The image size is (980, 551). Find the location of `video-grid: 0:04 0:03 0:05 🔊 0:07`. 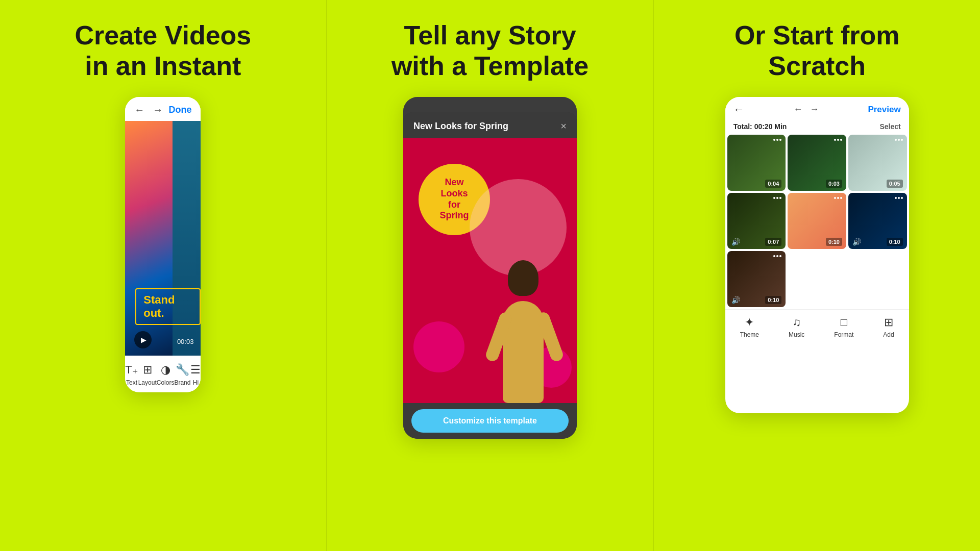

video-grid: 0:04 0:03 0:05 🔊 0:07 is located at coordinates (817, 222).